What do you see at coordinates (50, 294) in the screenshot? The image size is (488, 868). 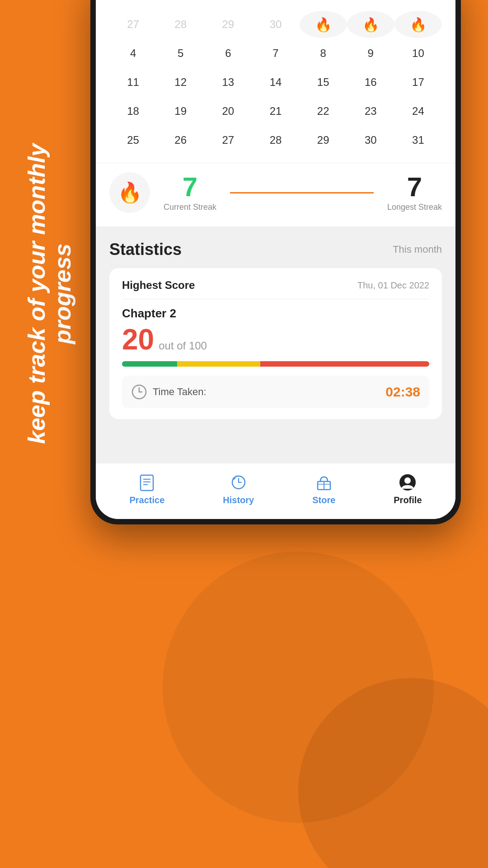 I see `side-text: keep track of your monthly progress` at bounding box center [50, 294].